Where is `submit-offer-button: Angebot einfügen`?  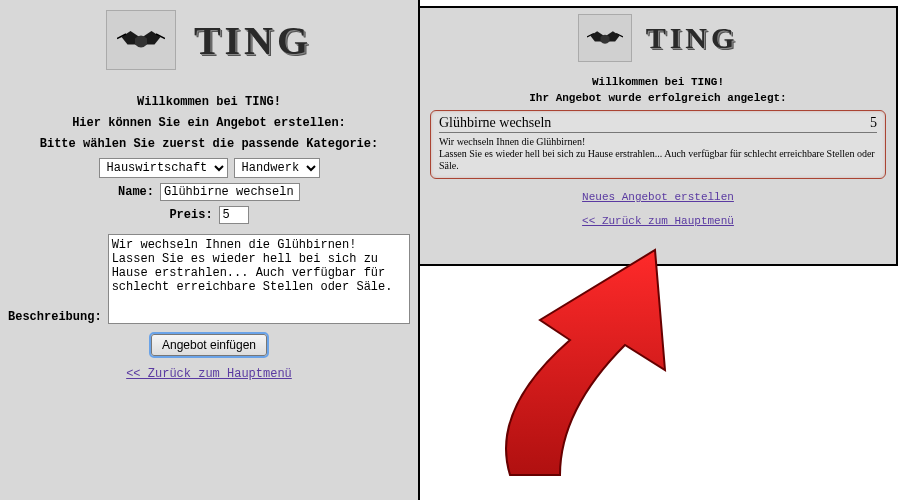 submit-offer-button: Angebot einfügen is located at coordinates (209, 345).